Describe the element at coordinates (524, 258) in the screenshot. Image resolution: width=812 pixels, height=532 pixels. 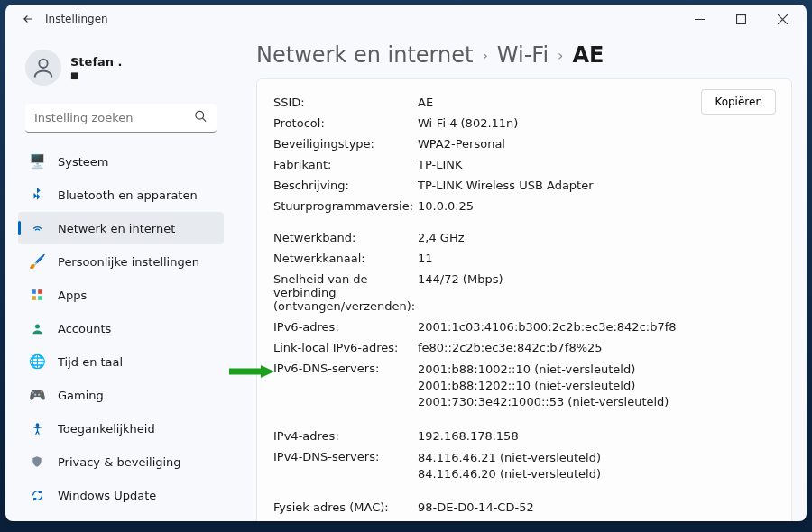
I see `detail-channel: Netwerkkanaal:11` at that location.